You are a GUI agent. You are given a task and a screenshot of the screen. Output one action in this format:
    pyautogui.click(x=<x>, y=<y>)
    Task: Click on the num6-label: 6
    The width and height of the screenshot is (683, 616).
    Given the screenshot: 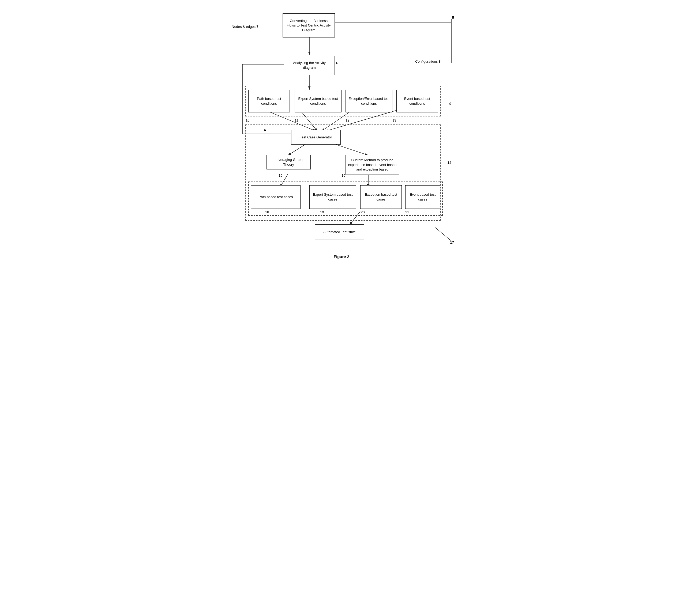 What is the action you would take?
    pyautogui.click(x=337, y=63)
    